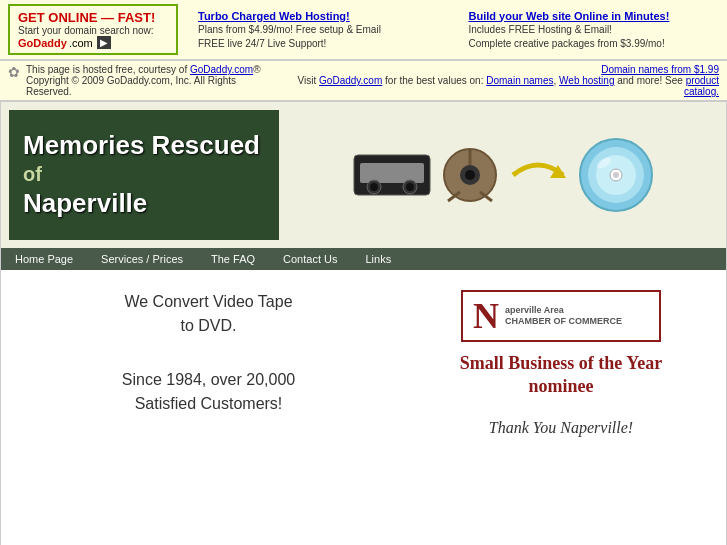 Image resolution: width=727 pixels, height=545 pixels. What do you see at coordinates (350, 80) in the screenshot?
I see `godaddy-link2: GoDaddy.com` at bounding box center [350, 80].